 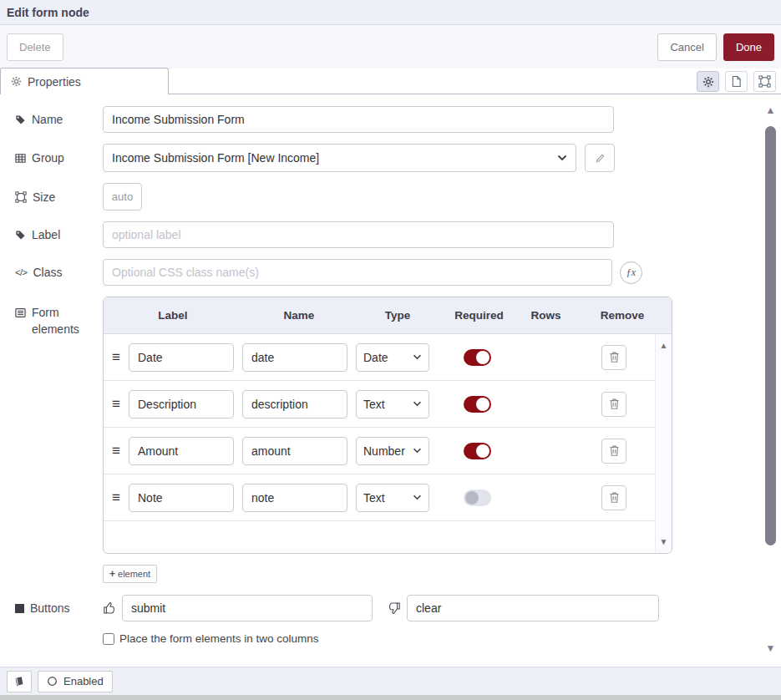 I want to click on done-button: Done, so click(x=748, y=47).